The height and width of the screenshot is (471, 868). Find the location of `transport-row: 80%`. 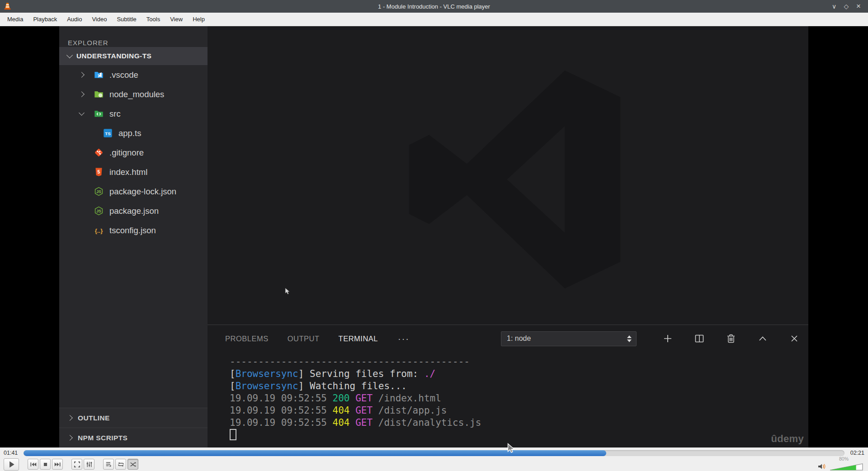

transport-row: 80% is located at coordinates (434, 464).